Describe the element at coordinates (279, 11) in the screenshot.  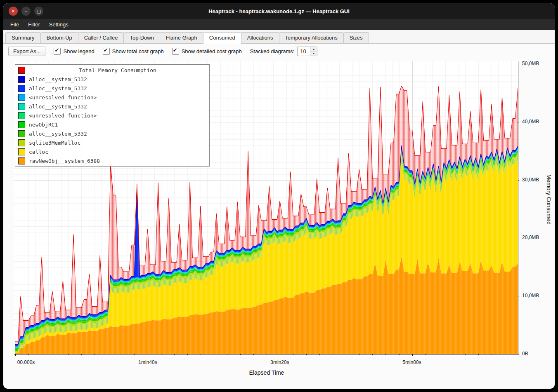
I see `titlebar: ✕ – ▢ Heaptrack - heaptrack.wakunode.1.g…` at that location.